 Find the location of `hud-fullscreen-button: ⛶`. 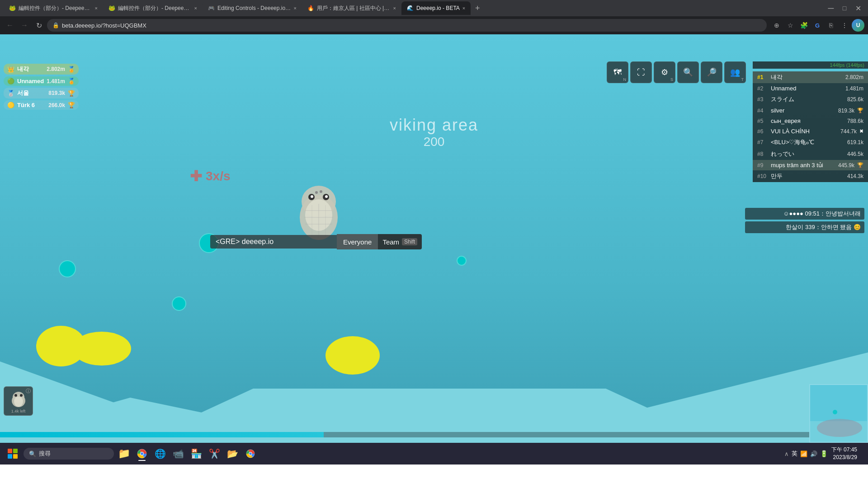

hud-fullscreen-button: ⛶ is located at coordinates (641, 72).